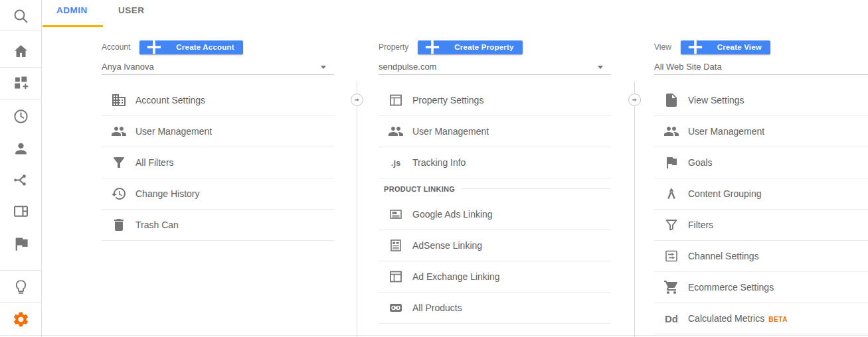 The image size is (868, 337). Describe the element at coordinates (495, 101) in the screenshot. I see `menu-item-property-settings: Property Settings` at that location.